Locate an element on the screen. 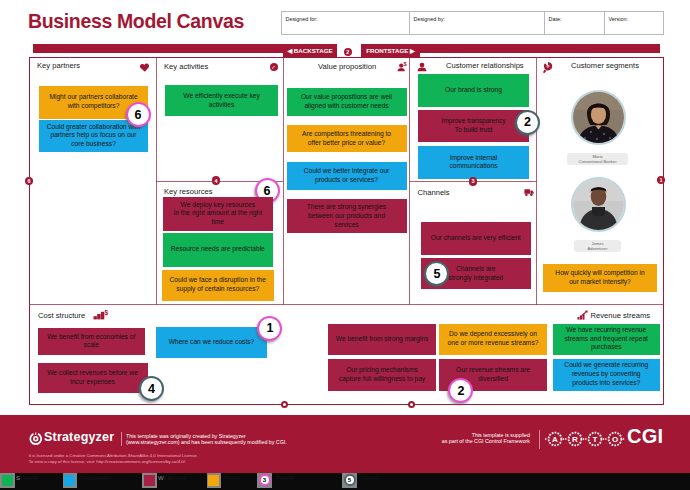  svg-text: T is located at coordinates (596, 440).